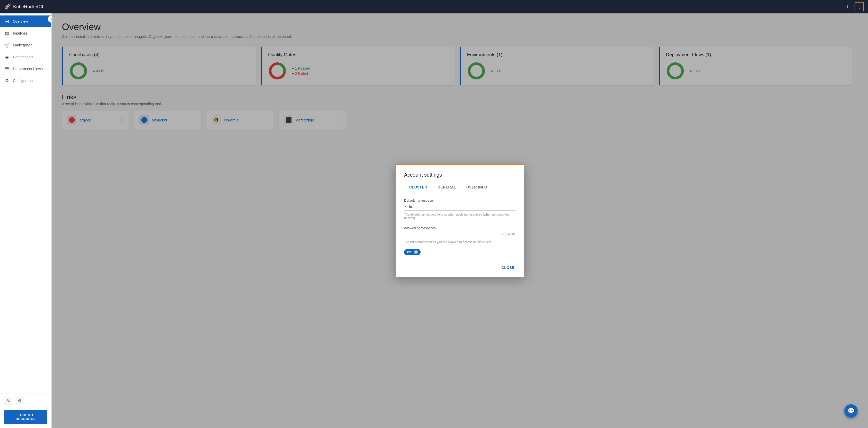 This screenshot has height=428, width=868. What do you see at coordinates (460, 242) in the screenshot?
I see `allowed-namespaces-hint: The list of namespaces you are allowed t…` at bounding box center [460, 242].